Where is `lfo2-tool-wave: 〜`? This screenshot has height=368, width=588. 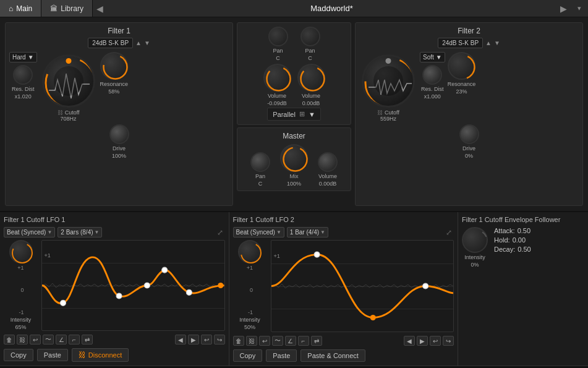
lfo2-tool-wave: 〜 is located at coordinates (278, 341).